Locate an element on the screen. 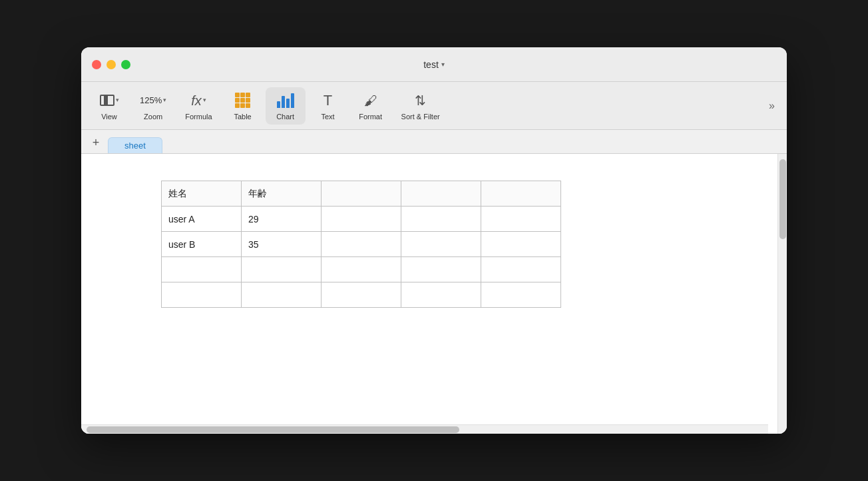 The width and height of the screenshot is (868, 481). sort-filter-icon: ⇅ is located at coordinates (421, 101).